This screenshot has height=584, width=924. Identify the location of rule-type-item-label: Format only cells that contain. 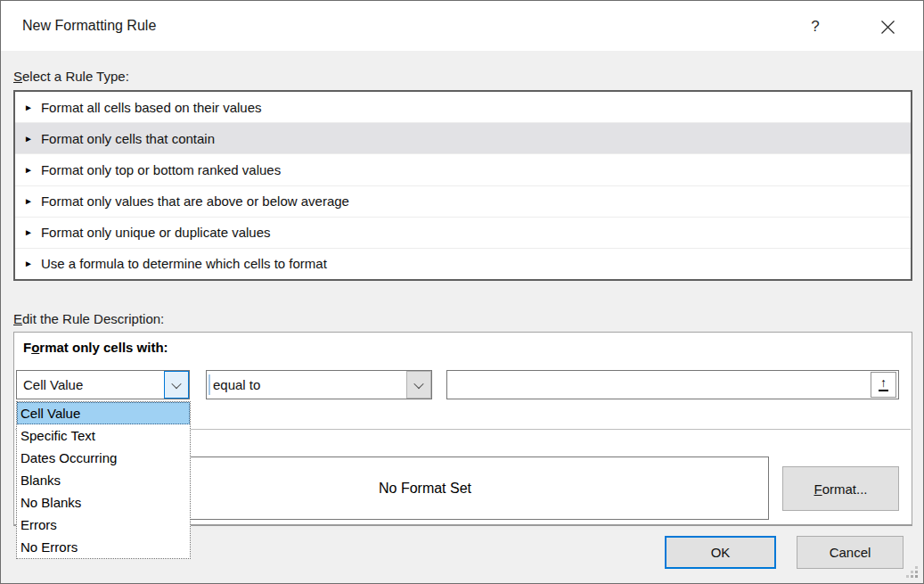
(128, 139).